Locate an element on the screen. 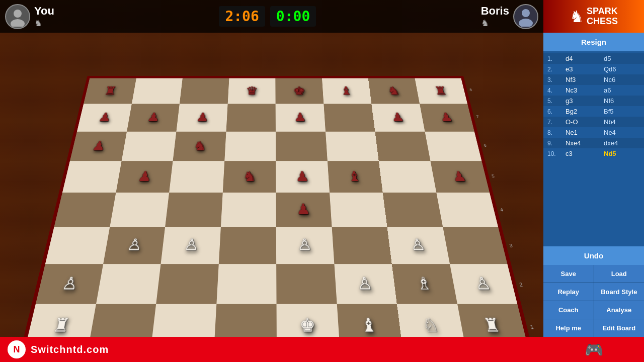  move-row-4: 4. Nc3 a6 is located at coordinates (594, 90).